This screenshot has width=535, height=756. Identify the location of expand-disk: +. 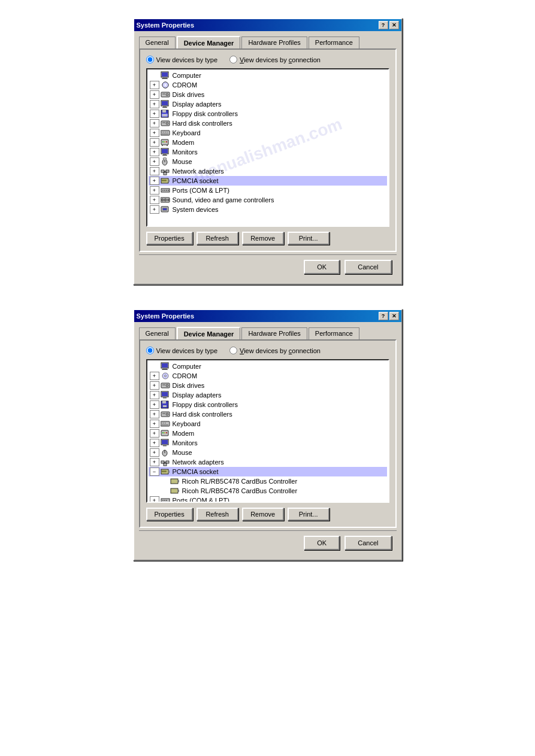
(155, 95).